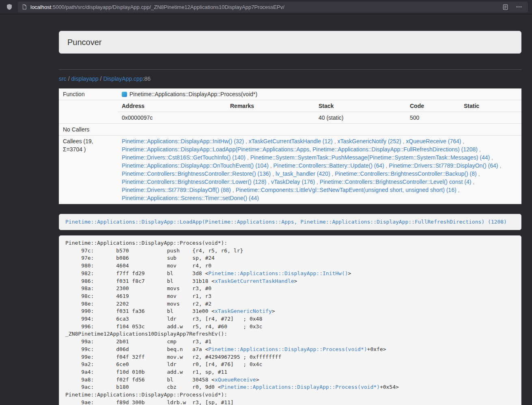 The height and width of the screenshot is (405, 532). What do you see at coordinates (491, 106) in the screenshot?
I see `stats-header-static: Static` at bounding box center [491, 106].